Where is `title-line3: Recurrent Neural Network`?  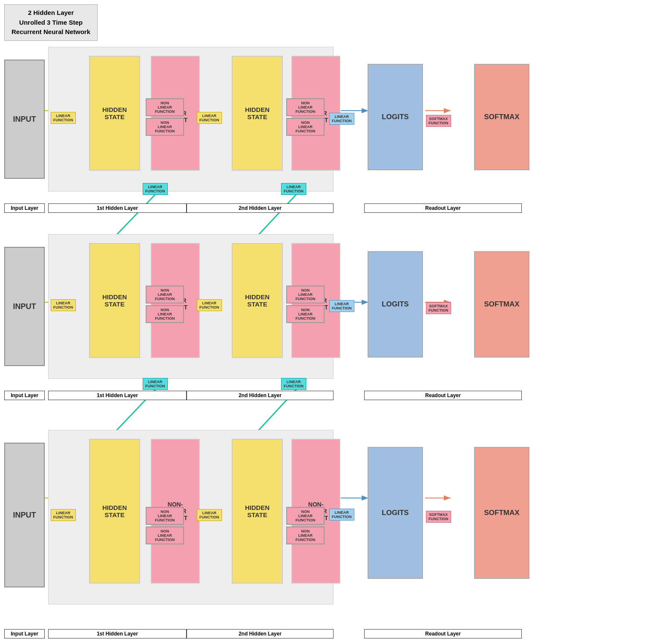 title-line3: Recurrent Neural Network is located at coordinates (51, 31).